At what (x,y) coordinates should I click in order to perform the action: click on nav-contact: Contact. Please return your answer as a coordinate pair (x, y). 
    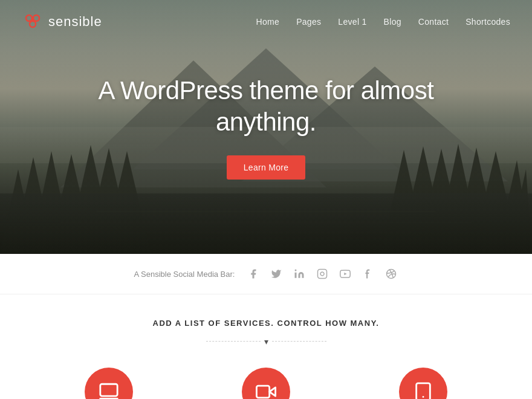
    Looking at the image, I should click on (433, 22).